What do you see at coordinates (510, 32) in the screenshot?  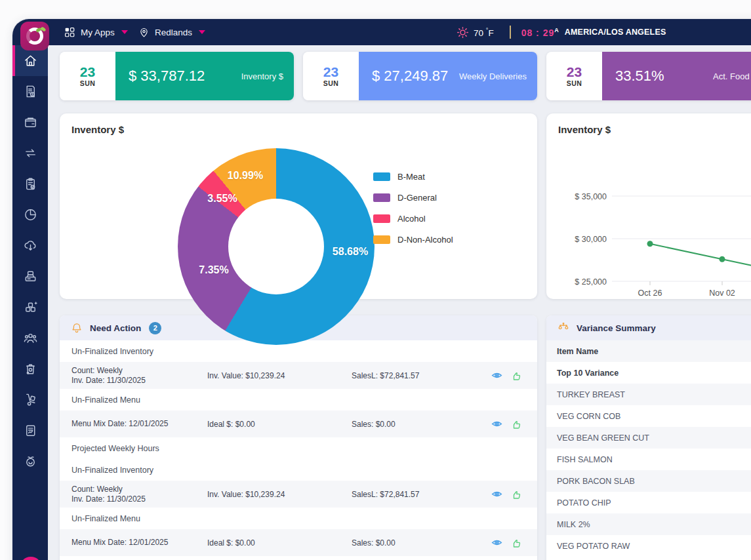 I see `topbar-divider` at bounding box center [510, 32].